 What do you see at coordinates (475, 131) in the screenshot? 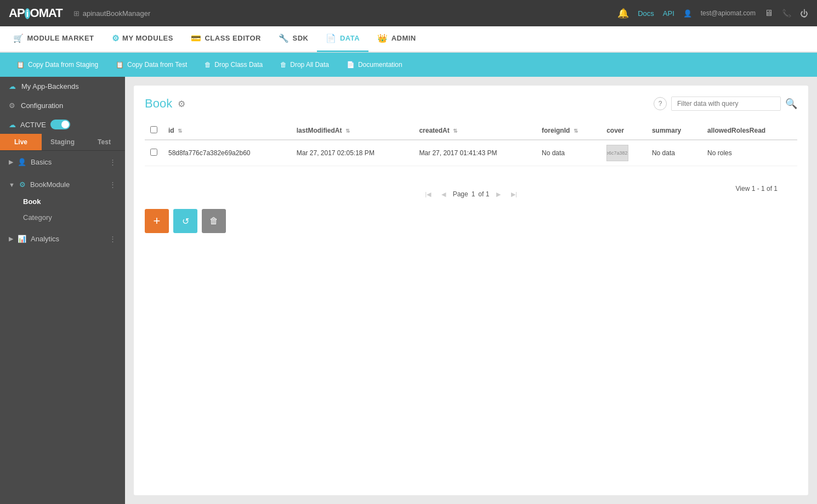
I see `col-header-createdat: createdAt ⇅` at bounding box center [475, 131].